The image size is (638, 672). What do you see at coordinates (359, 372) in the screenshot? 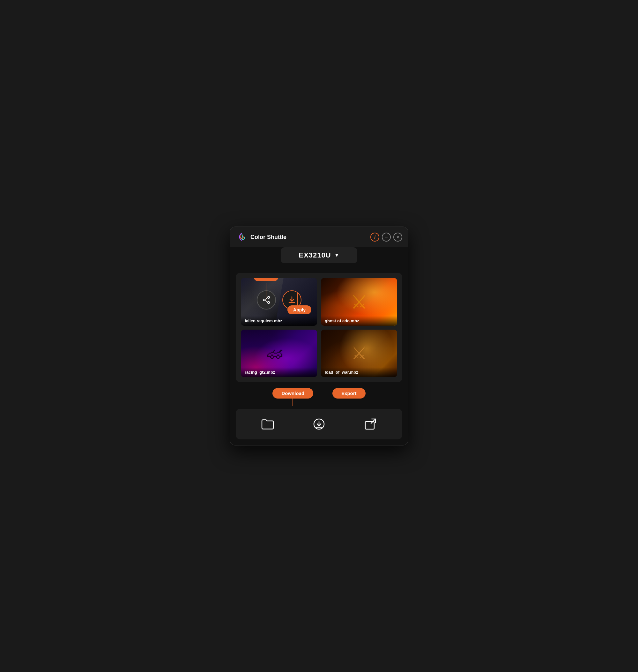
I see `preset-label-war: load_of_war.mbz` at bounding box center [359, 372].